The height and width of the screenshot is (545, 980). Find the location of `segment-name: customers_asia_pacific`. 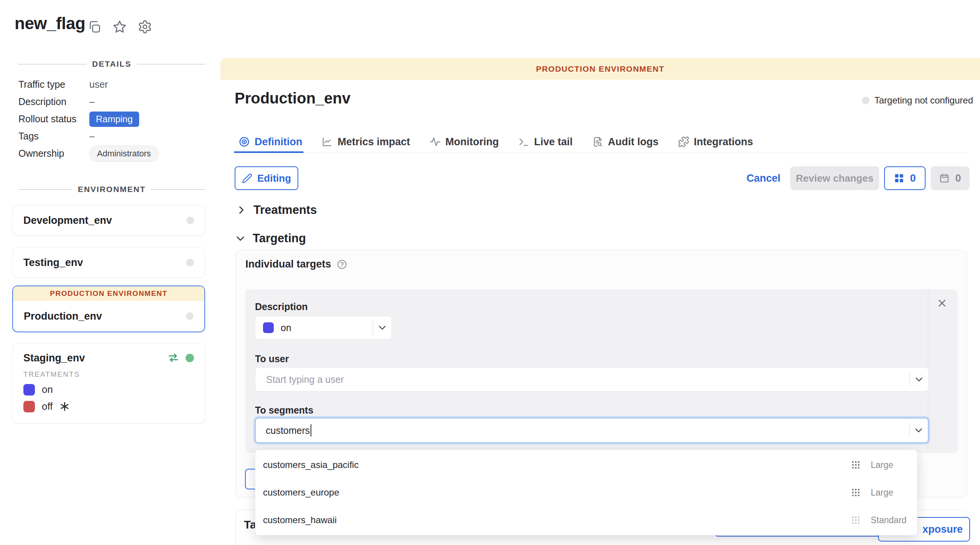

segment-name: customers_asia_pacific is located at coordinates (311, 465).